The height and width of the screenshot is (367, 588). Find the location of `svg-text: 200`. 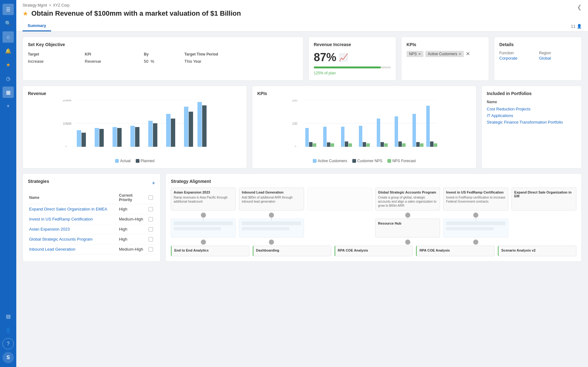

svg-text: 200 is located at coordinates (295, 101).